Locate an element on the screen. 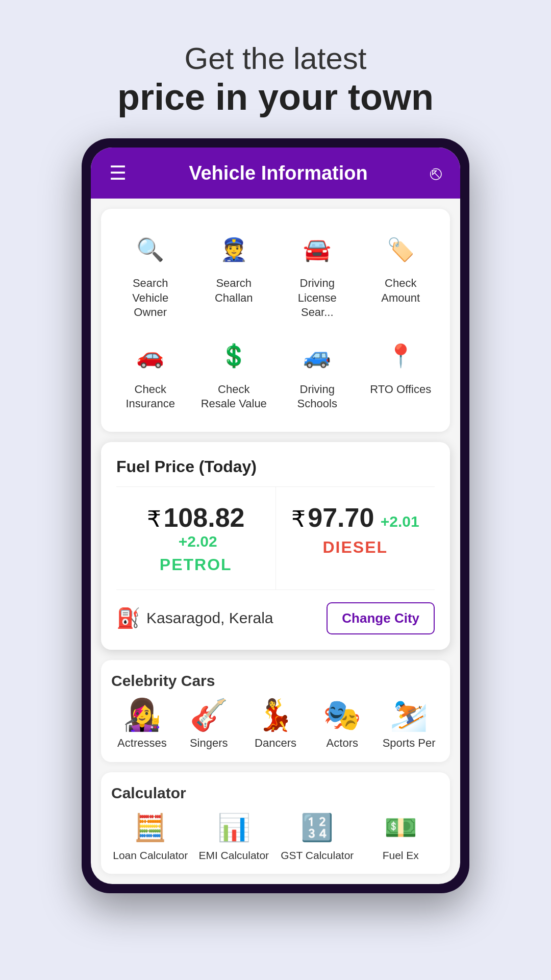  city-row: ⛽ Kasaragod, Kerala Change City is located at coordinates (276, 619).